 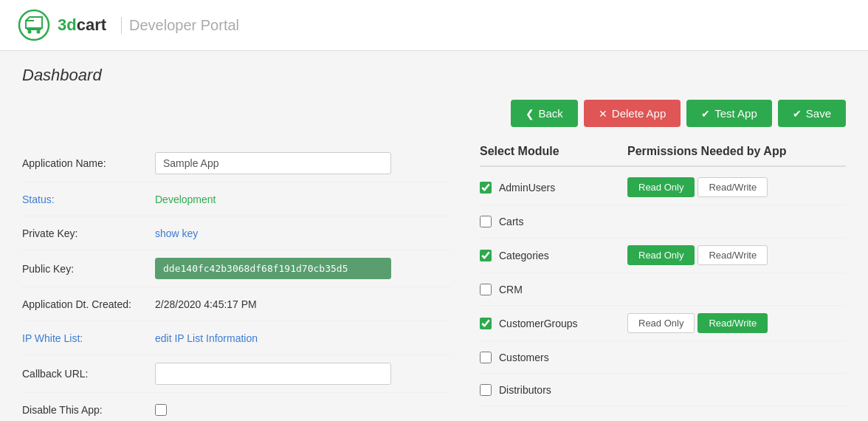 I want to click on portal-label: Developer Portal, so click(x=180, y=25).